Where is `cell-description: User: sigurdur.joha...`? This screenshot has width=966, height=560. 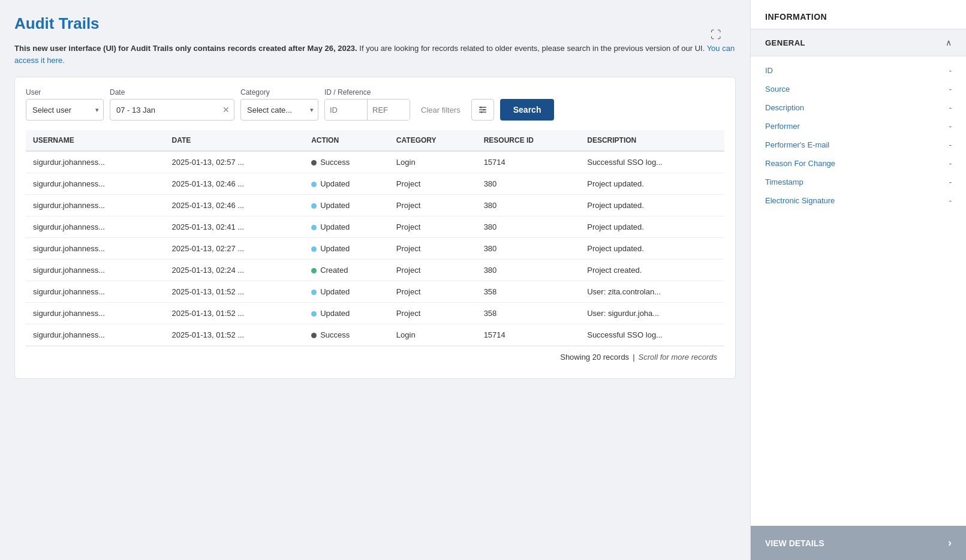
cell-description: User: sigurdur.joha... is located at coordinates (652, 314).